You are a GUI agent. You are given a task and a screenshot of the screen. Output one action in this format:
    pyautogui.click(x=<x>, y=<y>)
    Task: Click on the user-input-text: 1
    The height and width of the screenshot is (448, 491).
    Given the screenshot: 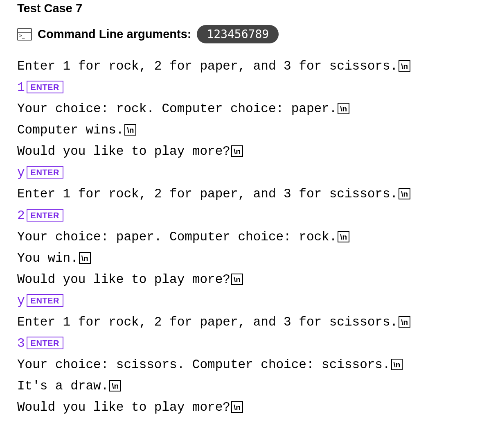 What is the action you would take?
    pyautogui.click(x=21, y=88)
    